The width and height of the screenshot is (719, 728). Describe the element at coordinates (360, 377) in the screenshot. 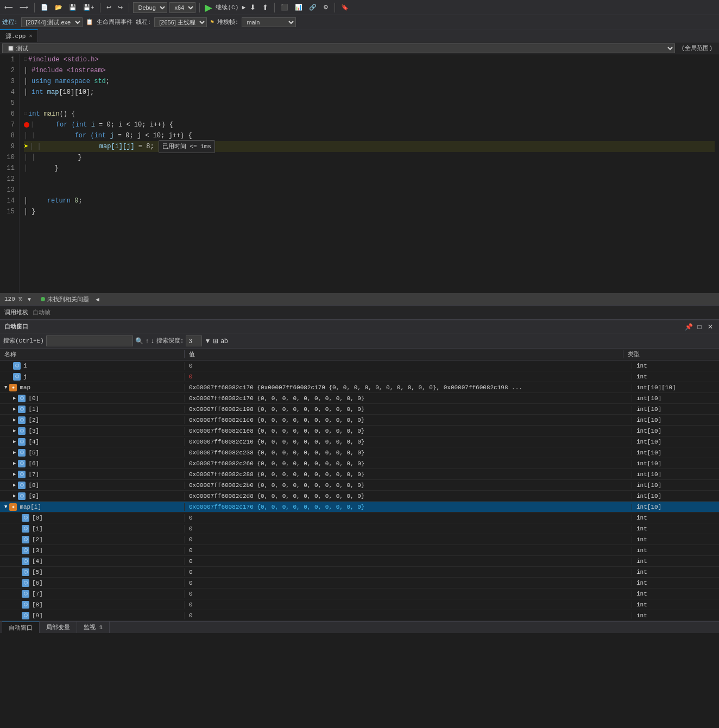

I see `var-row-j: ⬡ j 0 int` at that location.